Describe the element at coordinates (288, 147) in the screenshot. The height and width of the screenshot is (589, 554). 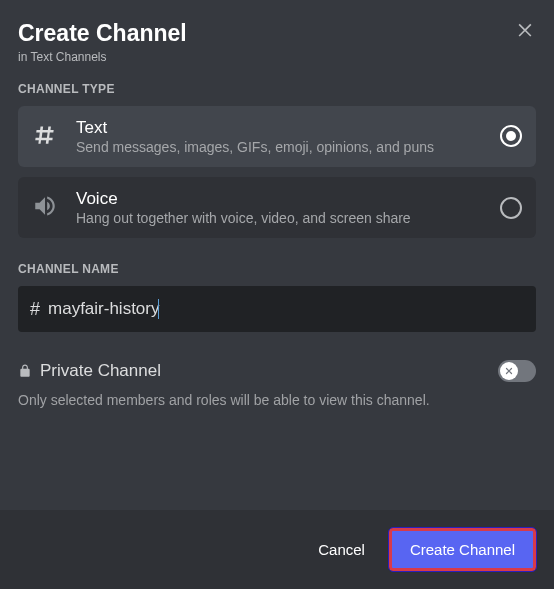
I see `channel-type-desc: Send messages, images, GIFs, emoji, opin…` at that location.